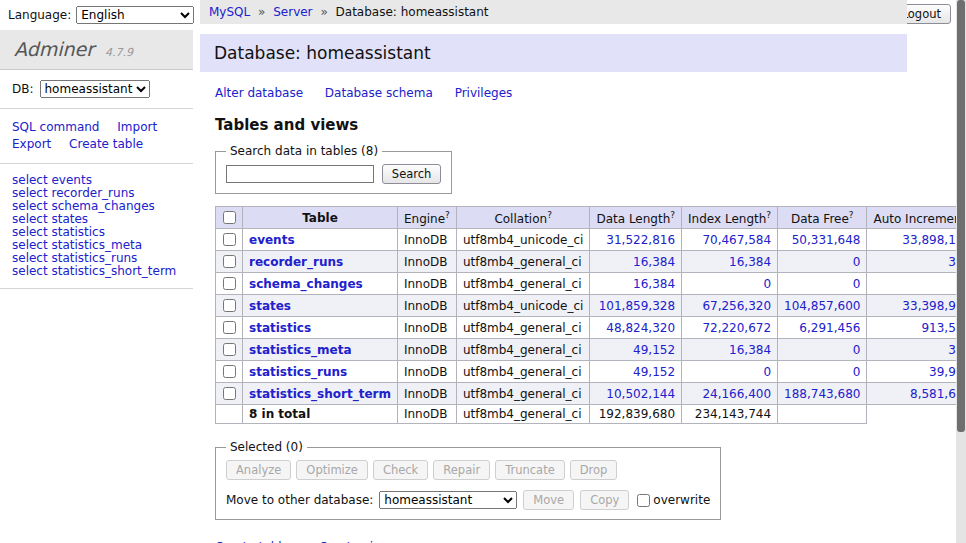 Image resolution: width=966 pixels, height=543 pixels. What do you see at coordinates (591, 414) in the screenshot?
I see `total-row: 8 in total InnoDB utf8mb4_general_ci 192…` at bounding box center [591, 414].